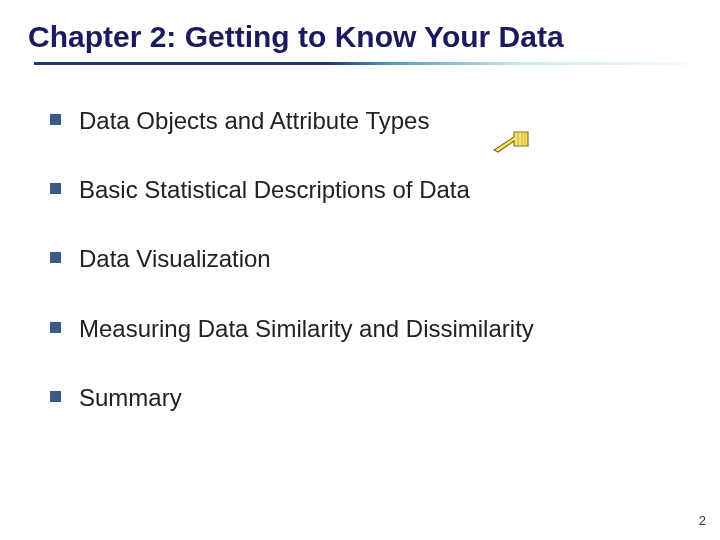 The width and height of the screenshot is (720, 540). I want to click on item-label: Data Objects and Attribute Types, so click(254, 120).